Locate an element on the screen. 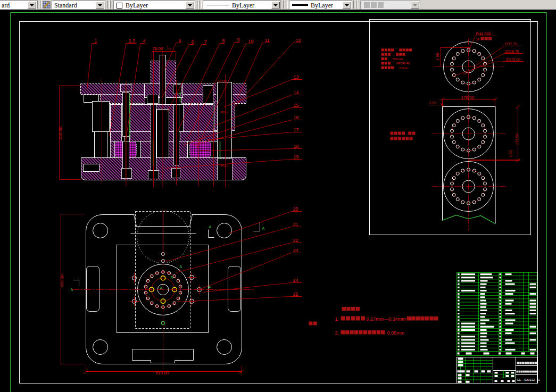 This screenshot has width=556, height=392. svg-text: 5 is located at coordinates (180, 40).